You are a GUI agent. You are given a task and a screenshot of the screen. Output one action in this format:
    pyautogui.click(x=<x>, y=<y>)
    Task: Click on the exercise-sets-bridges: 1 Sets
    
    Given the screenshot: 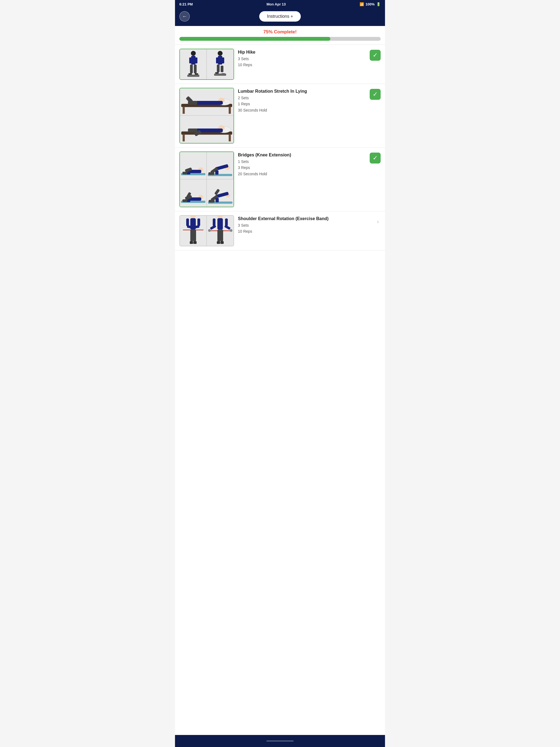 What is the action you would take?
    pyautogui.click(x=302, y=161)
    